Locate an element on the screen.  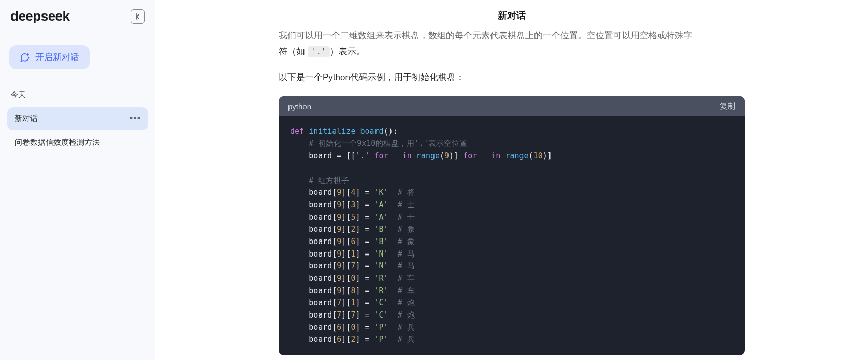
copy-button: 复制 is located at coordinates (728, 107).